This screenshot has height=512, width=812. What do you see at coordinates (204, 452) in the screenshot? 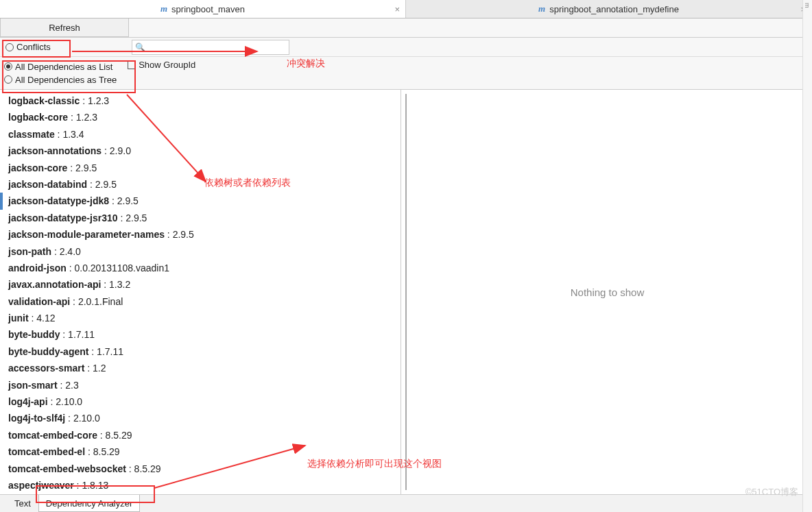
I see `list-item: tomcat-embed-el : 8.5.29` at bounding box center [204, 452].